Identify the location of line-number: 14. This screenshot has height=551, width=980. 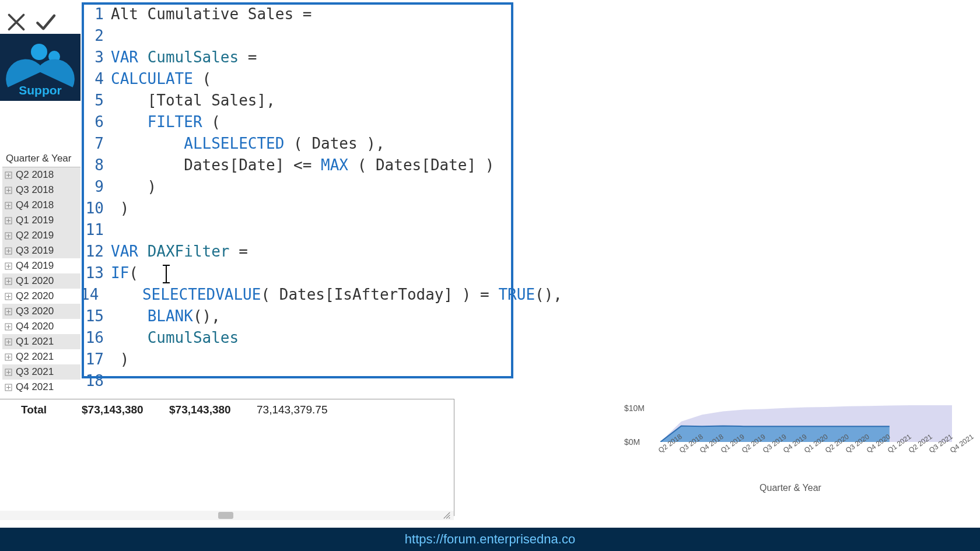
(93, 295).